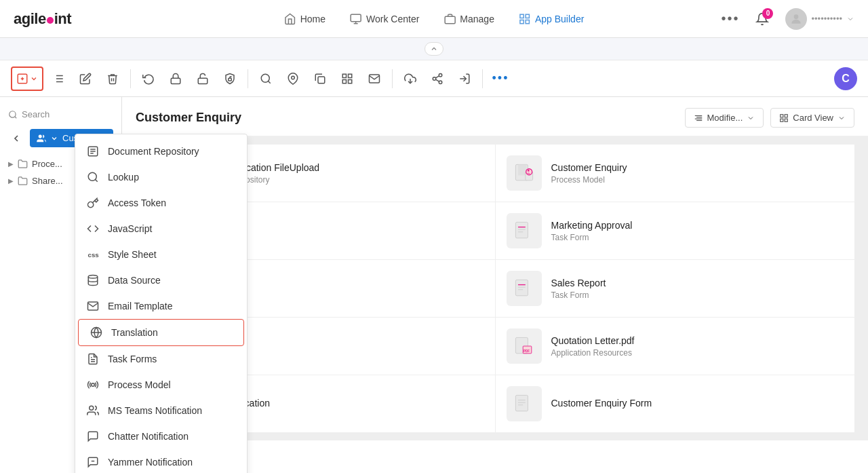 Image resolution: width=868 pixels, height=473 pixels. I want to click on menu-item-access-token: Access Token, so click(161, 203).